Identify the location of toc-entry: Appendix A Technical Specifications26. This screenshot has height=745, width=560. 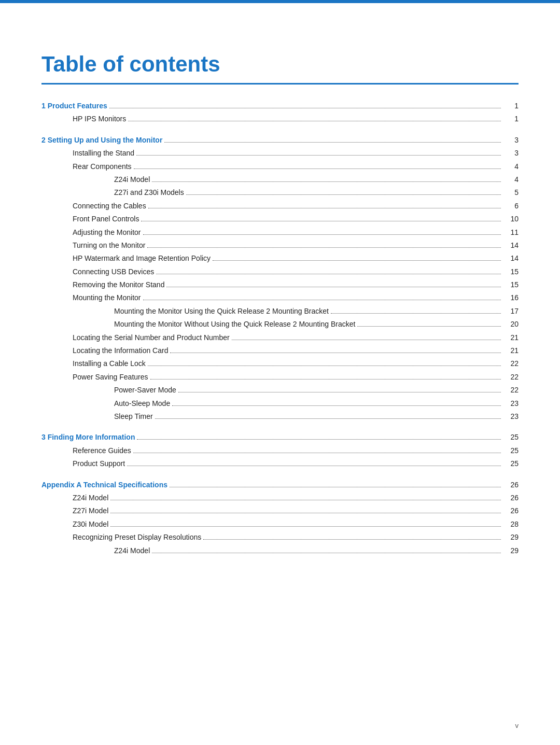
(280, 485).